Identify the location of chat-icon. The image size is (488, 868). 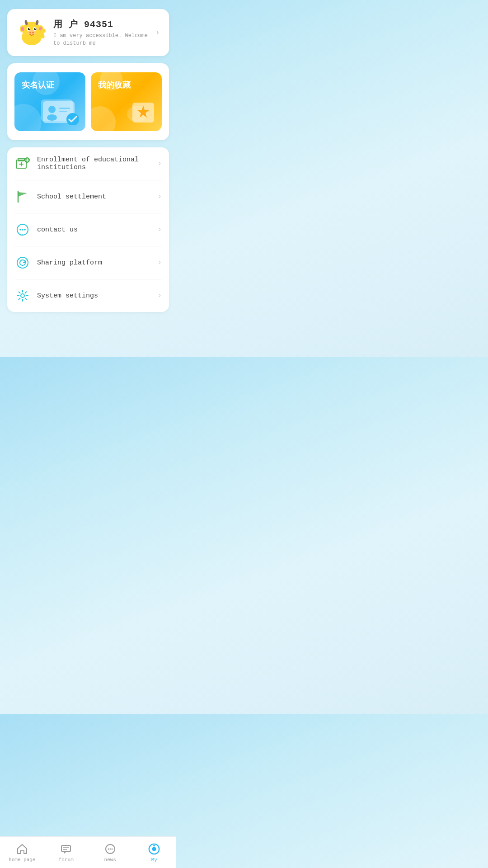
(23, 230).